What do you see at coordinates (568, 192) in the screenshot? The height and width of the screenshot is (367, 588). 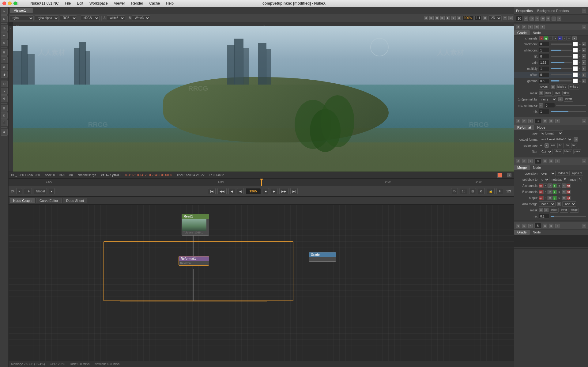 I see `b-ch-rgt2: rgt` at bounding box center [568, 192].